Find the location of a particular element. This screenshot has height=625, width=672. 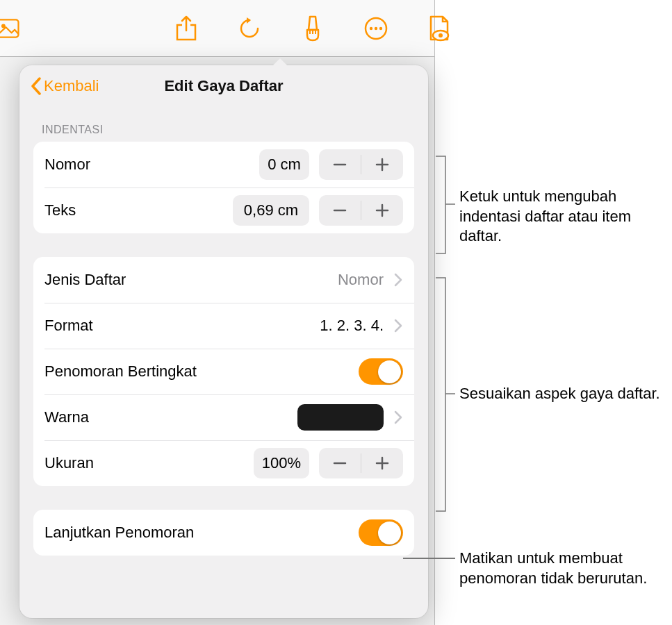

brush-icon is located at coordinates (313, 28).